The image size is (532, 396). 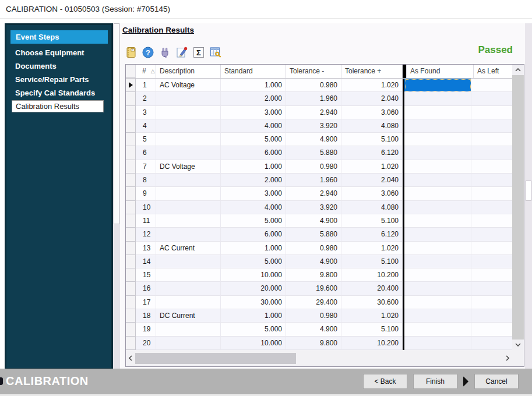 What do you see at coordinates (199, 52) in the screenshot?
I see `sigma-icon: Σ` at bounding box center [199, 52].